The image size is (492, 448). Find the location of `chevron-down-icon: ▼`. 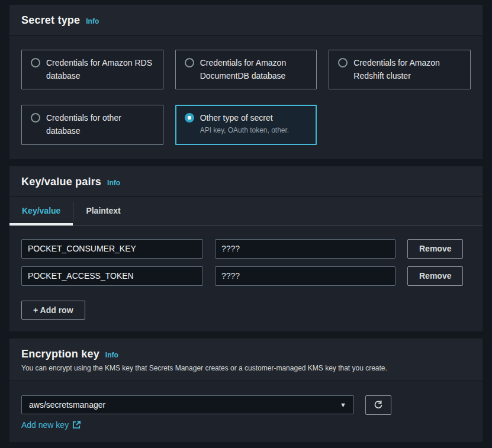

chevron-down-icon: ▼ is located at coordinates (343, 405).